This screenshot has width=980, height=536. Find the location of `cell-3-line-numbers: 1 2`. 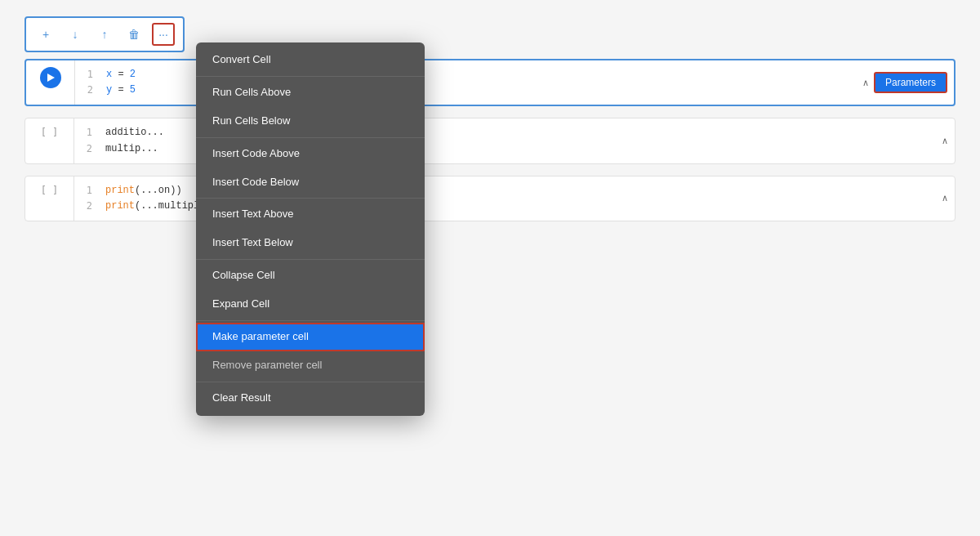

cell-3-line-numbers: 1 2 is located at coordinates (87, 199).